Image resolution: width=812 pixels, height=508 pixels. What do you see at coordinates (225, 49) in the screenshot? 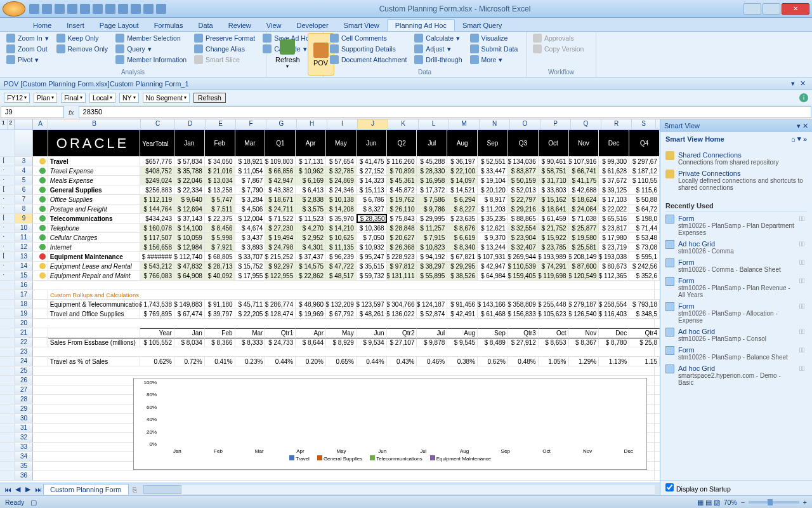
I see `change-alias-button: Change Alias` at bounding box center [225, 49].